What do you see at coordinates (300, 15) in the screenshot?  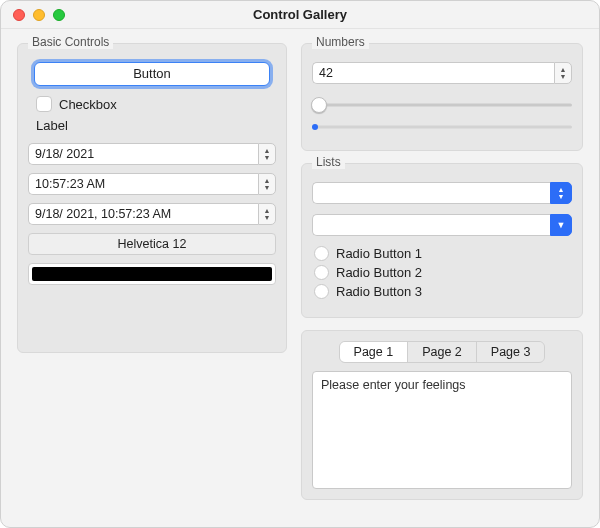 I see `titlebar: Control Gallery` at bounding box center [300, 15].